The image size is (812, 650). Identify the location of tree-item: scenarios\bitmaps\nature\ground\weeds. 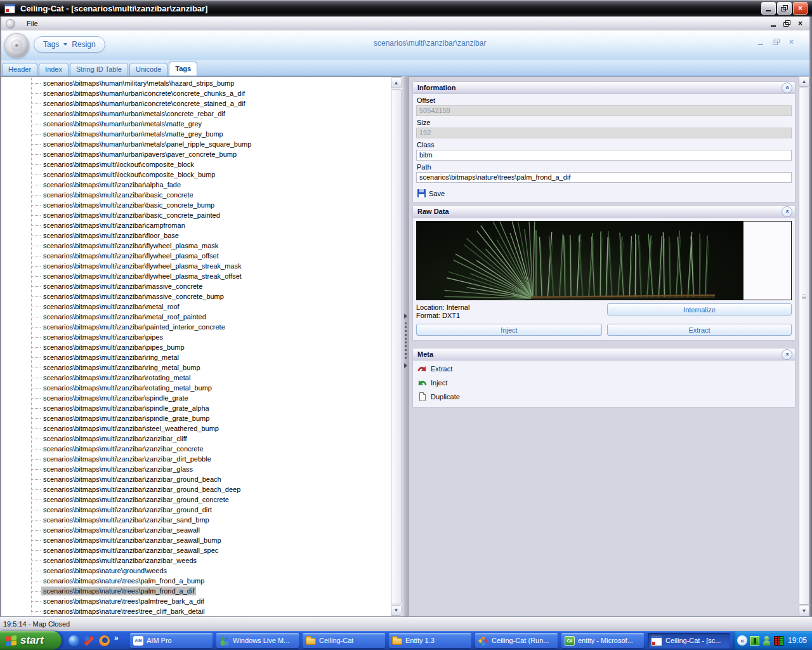
(195, 571).